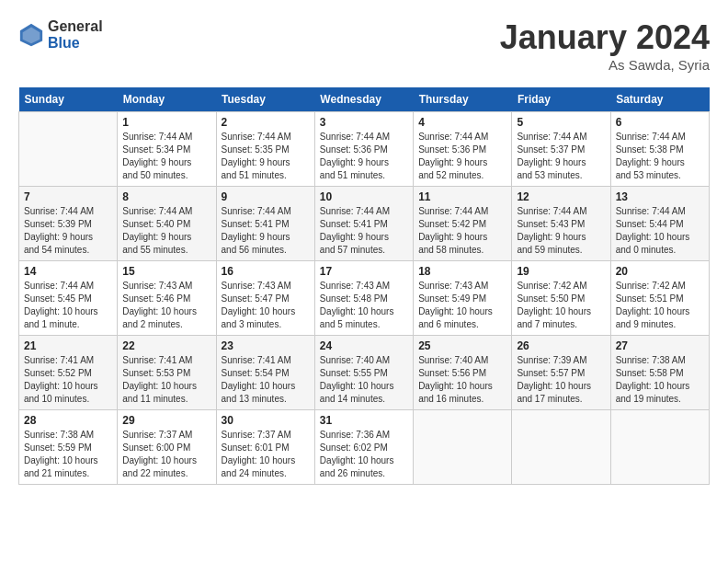 Image resolution: width=728 pixels, height=563 pixels. What do you see at coordinates (364, 447) in the screenshot?
I see `calendar-cell: 31Sunrise: 7:36 AM Sunset: 6:02 PM Dayli…` at bounding box center [364, 447].